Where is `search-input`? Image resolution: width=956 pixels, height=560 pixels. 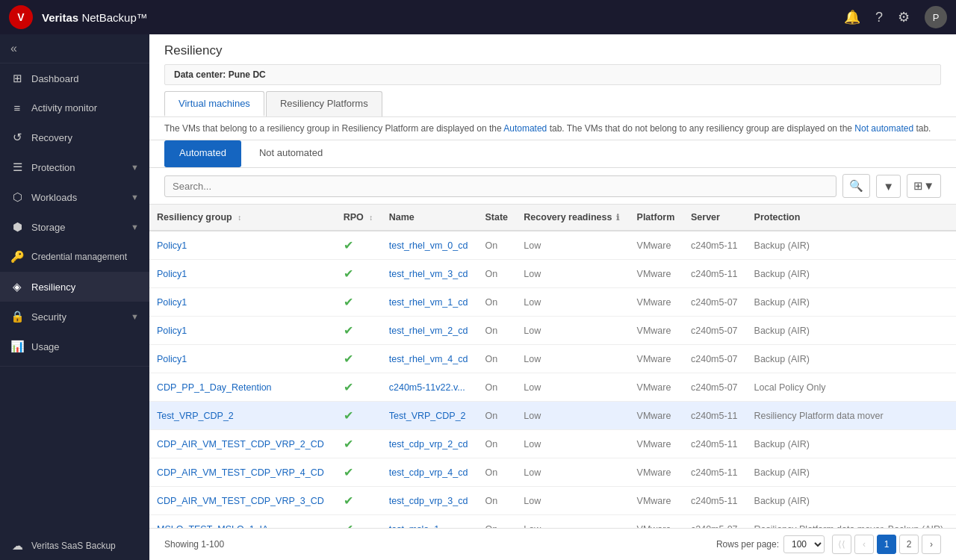
search-input is located at coordinates (500, 187).